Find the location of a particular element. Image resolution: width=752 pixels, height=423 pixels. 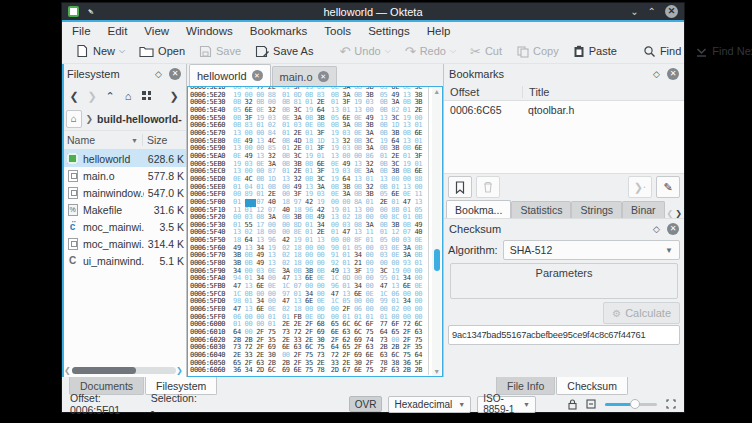

delete-bookmark-button is located at coordinates (488, 187).